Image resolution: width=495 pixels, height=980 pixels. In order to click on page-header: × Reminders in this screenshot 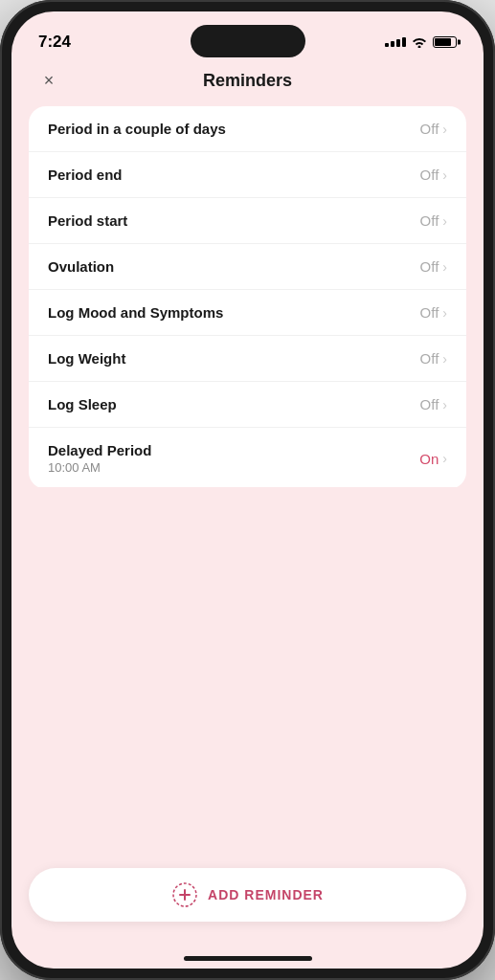, I will do `click(247, 82)`.